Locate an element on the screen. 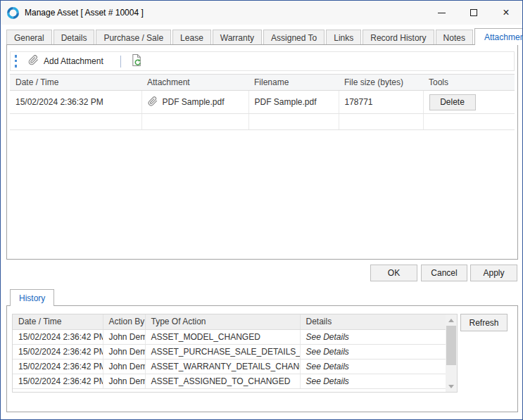 The height and width of the screenshot is (420, 523). arrow-up-icon is located at coordinates (451, 321).